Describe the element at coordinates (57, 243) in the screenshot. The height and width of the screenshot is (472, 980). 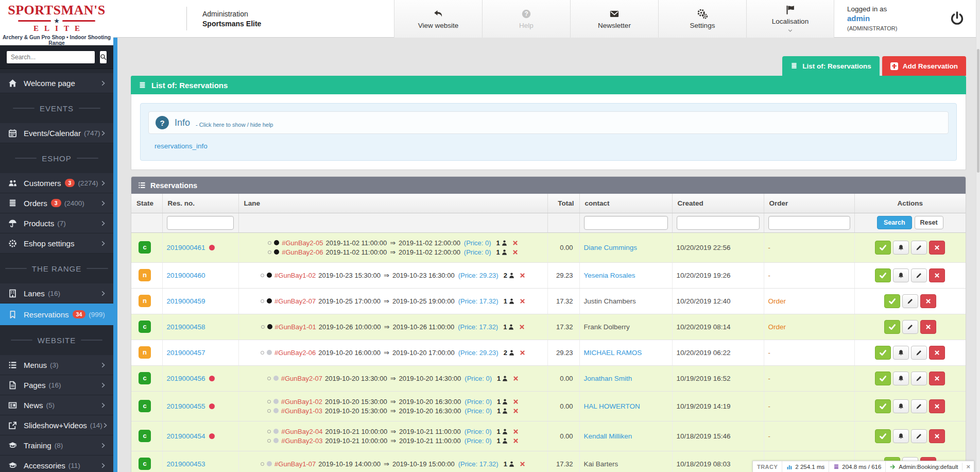
I see `sidebar-item-eshop-settings: Eshop settings` at that location.